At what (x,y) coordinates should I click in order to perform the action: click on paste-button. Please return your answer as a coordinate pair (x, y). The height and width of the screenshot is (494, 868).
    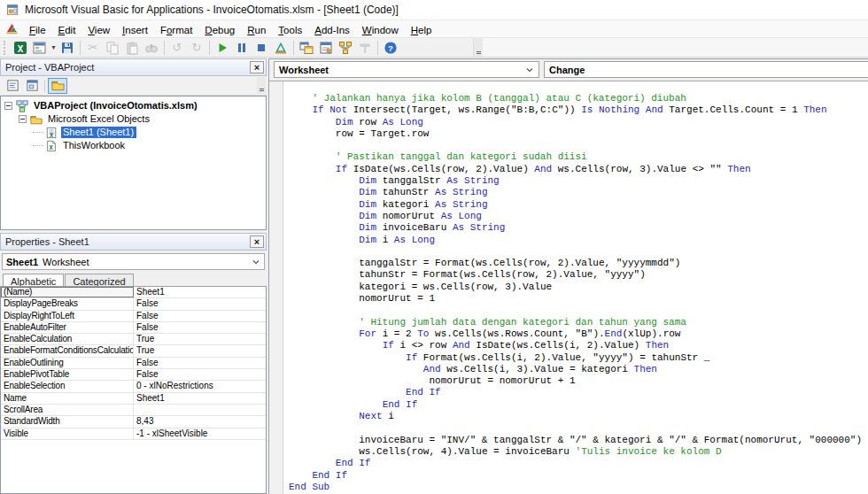
    Looking at the image, I should click on (132, 48).